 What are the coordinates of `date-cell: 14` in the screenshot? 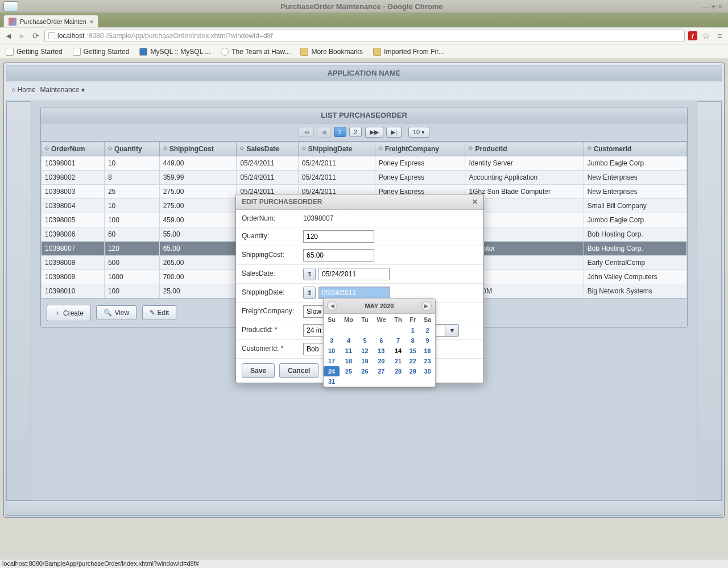 It's located at (398, 351).